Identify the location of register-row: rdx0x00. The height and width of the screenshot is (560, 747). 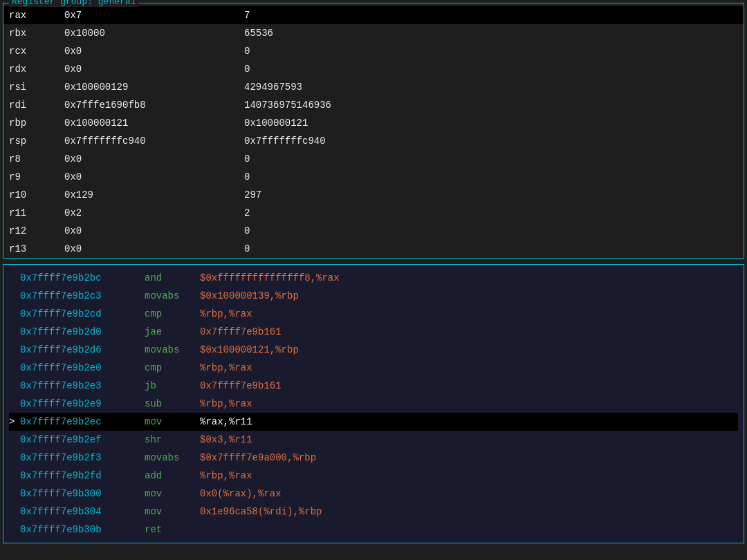
(374, 69).